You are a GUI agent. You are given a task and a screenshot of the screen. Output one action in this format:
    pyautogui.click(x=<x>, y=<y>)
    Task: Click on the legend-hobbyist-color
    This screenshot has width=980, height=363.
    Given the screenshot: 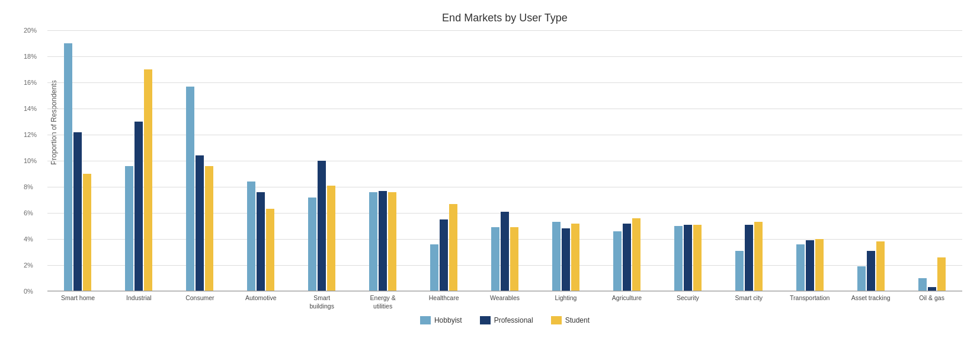 What is the action you would take?
    pyautogui.click(x=425, y=320)
    